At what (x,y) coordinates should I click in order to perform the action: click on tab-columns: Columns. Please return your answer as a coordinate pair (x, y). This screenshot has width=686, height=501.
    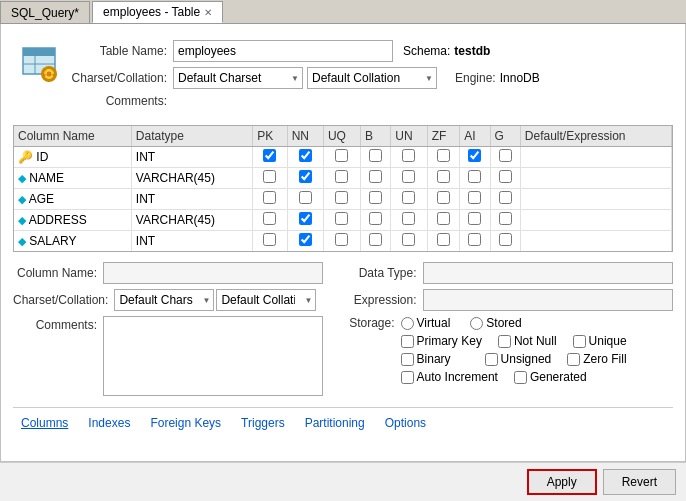
    Looking at the image, I should click on (44, 423).